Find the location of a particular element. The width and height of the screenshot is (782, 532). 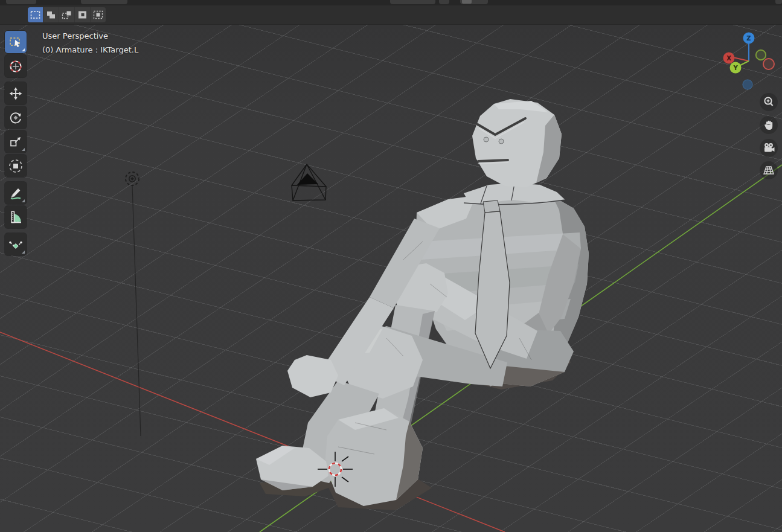

tool-rotate is located at coordinates (16, 117).